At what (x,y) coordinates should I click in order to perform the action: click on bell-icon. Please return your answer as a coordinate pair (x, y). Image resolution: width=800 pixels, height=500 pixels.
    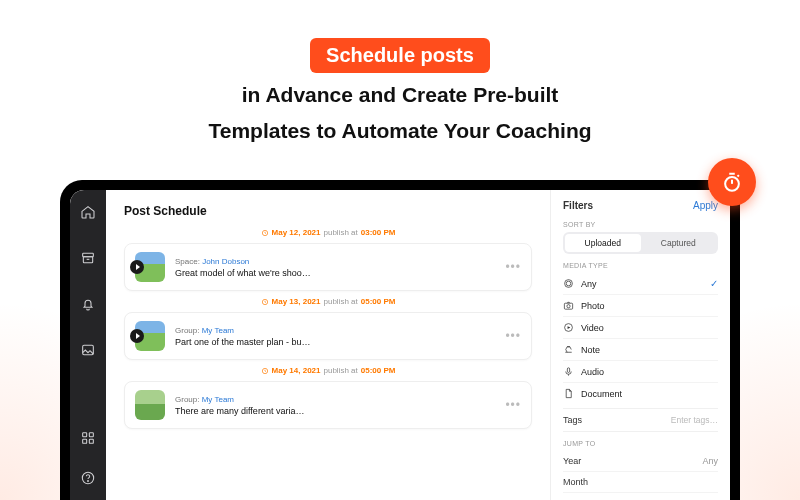
    Looking at the image, I should click on (88, 304).